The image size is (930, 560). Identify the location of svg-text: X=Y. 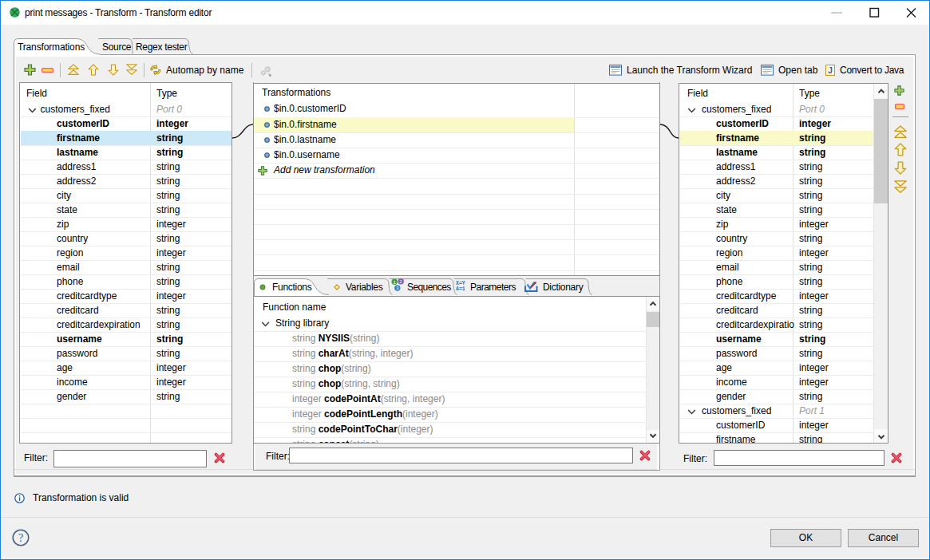
(461, 284).